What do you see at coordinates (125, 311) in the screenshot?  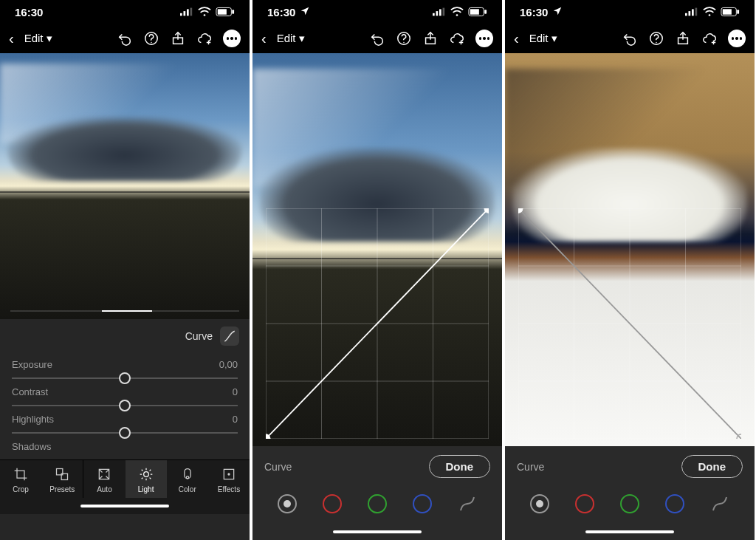 I see `film-strip-scrub` at bounding box center [125, 311].